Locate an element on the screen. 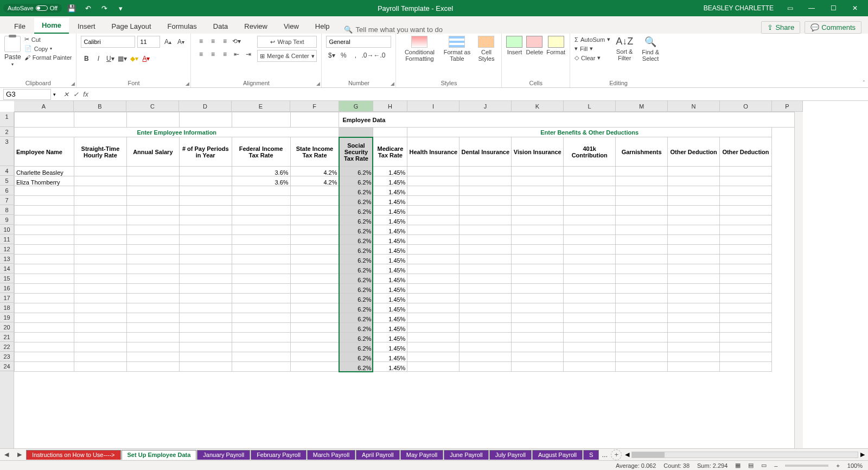 Image resolution: width=868 pixels, height=470 pixels. tab-nav-prev-icon: ◀ is located at coordinates (7, 455).